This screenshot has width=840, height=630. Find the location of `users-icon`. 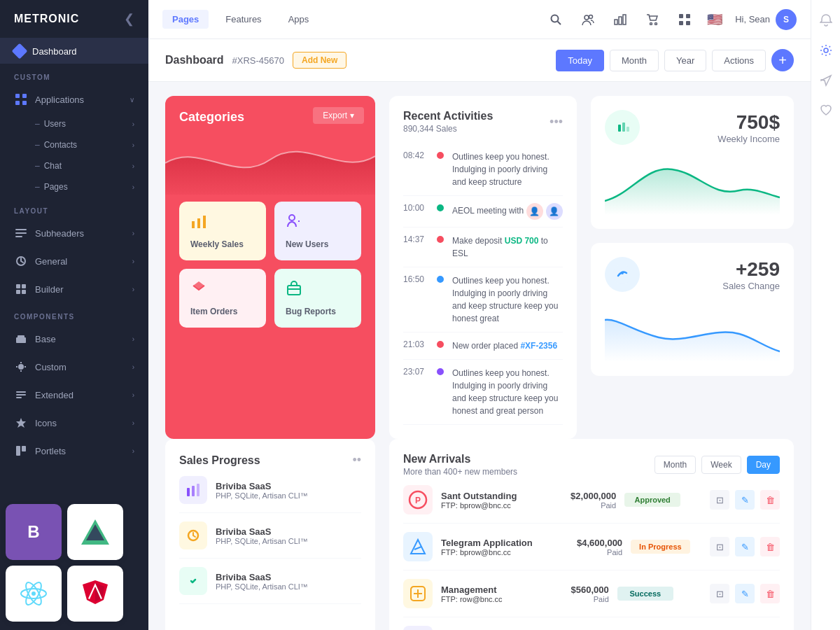

users-icon is located at coordinates (588, 20).